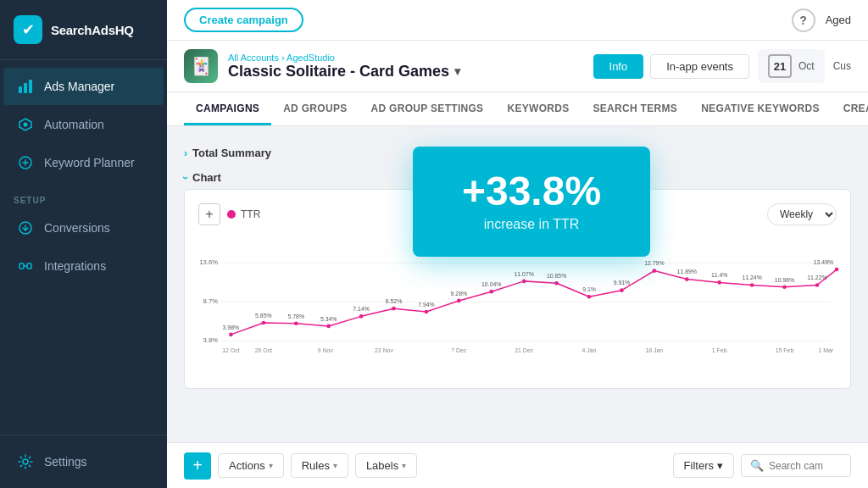  Describe the element at coordinates (792, 66) in the screenshot. I see `calendar-widget: 21 Oct` at that location.